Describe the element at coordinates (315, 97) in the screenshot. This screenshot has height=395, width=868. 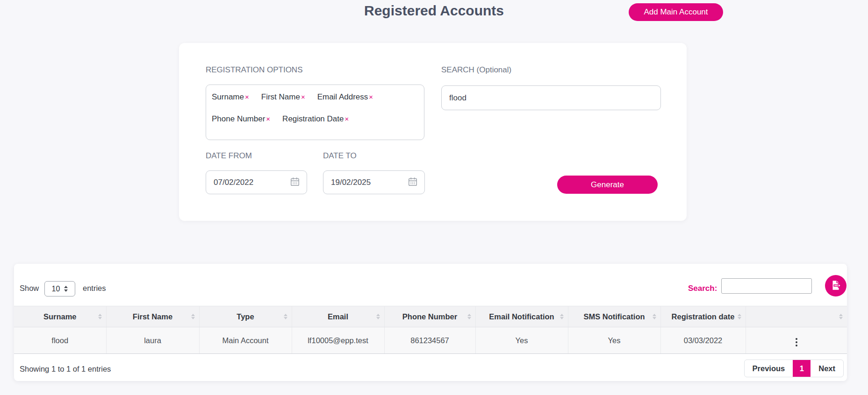
I see `tags-row: Surname× First Name× Email Address×` at that location.